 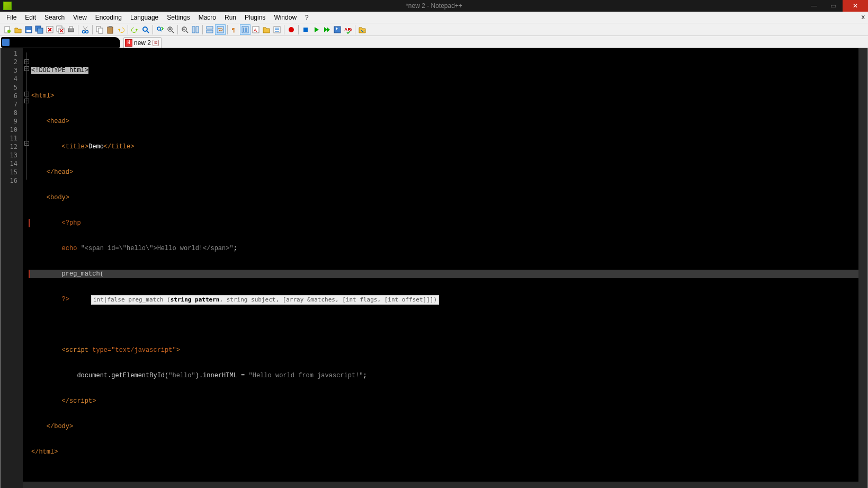 I want to click on menu-bar: File Edit Search View Encoding Language …, so click(x=434, y=17).